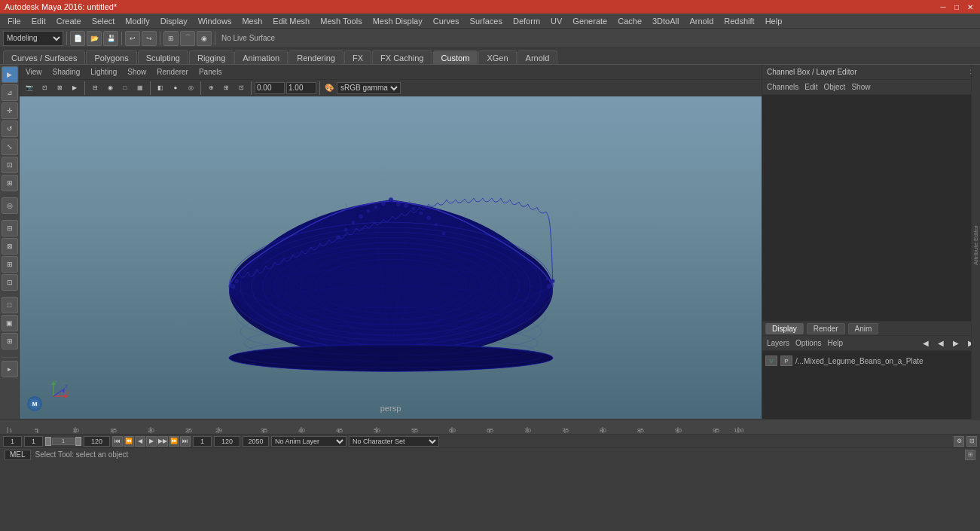  What do you see at coordinates (926, 343) in the screenshot?
I see `layers-nav-left: ◀` at bounding box center [926, 343].